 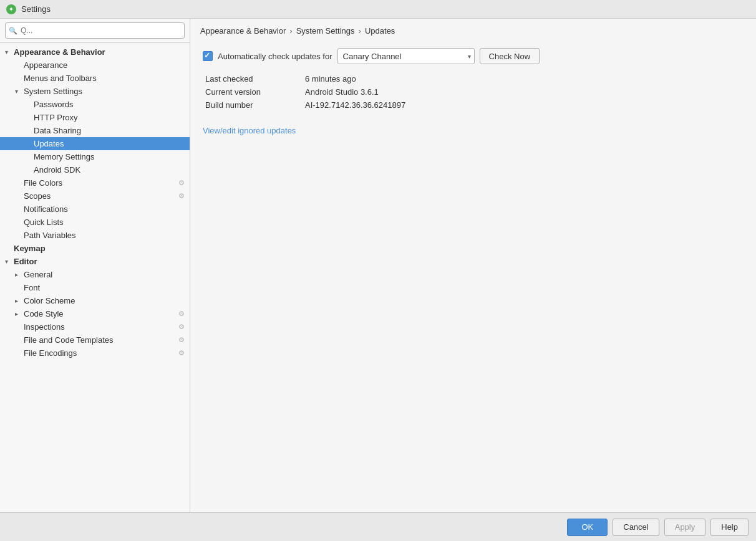 What do you see at coordinates (95, 79) in the screenshot?
I see `sidebar-item-menus-toolbars: Menus and Toolbars` at bounding box center [95, 79].